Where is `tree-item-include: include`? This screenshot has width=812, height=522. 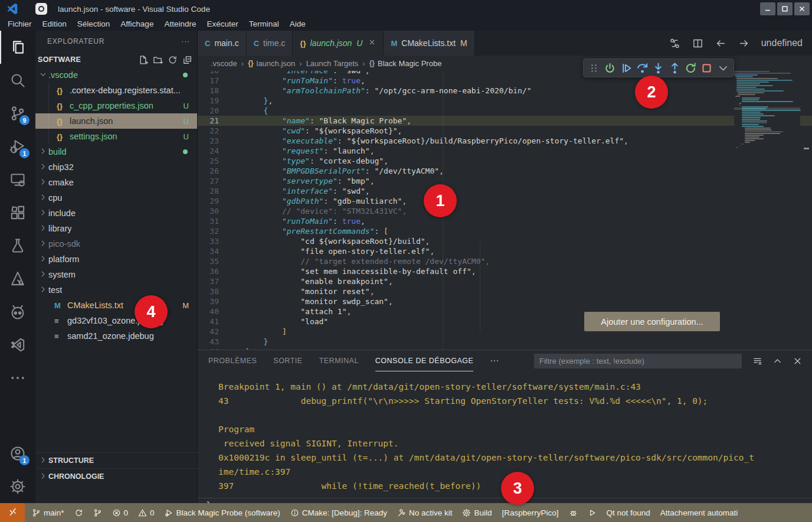
tree-item-include: include is located at coordinates (116, 213).